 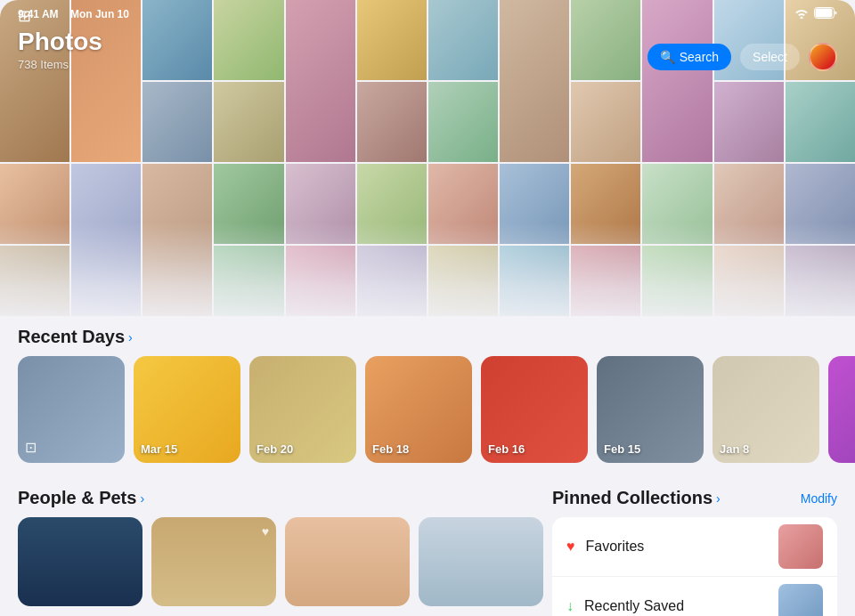 I want to click on favorites-thumbnail, so click(x=801, y=547).